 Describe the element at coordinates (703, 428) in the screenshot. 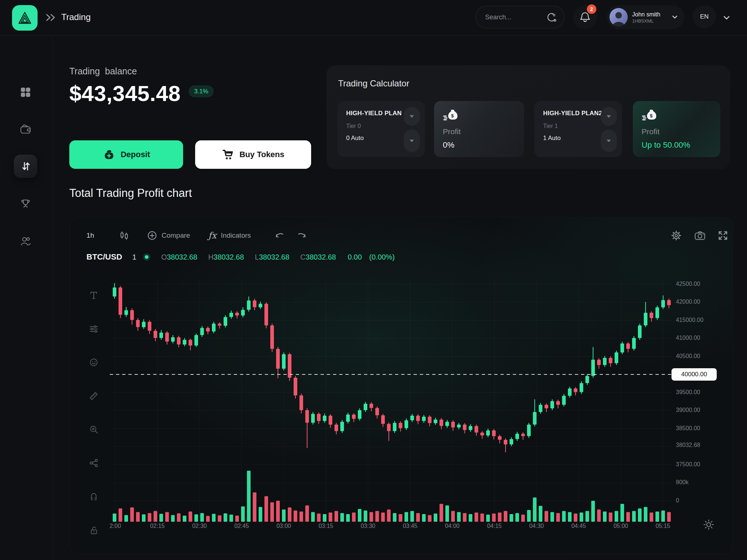

I see `y-axis-label: 38500.00` at that location.